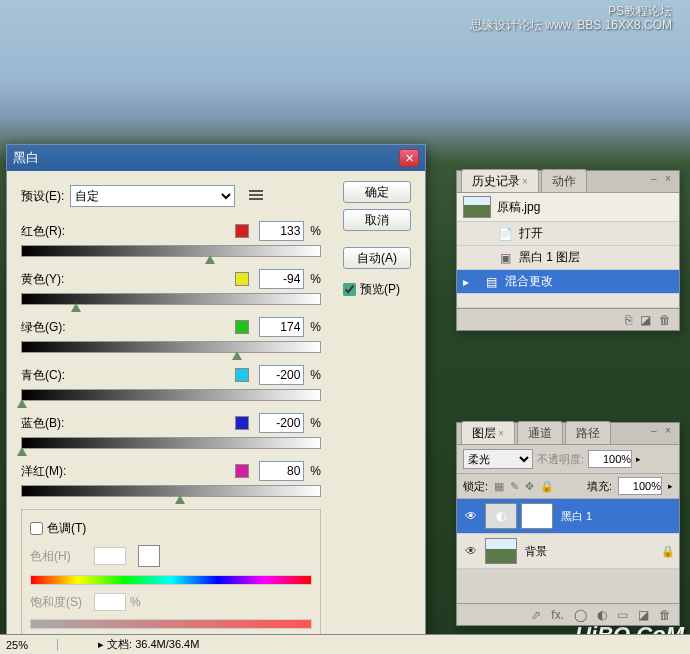 The width and height of the screenshot is (690, 654). Describe the element at coordinates (568, 282) in the screenshot. I see `history-item: ▸▤ 混合更改` at that location.